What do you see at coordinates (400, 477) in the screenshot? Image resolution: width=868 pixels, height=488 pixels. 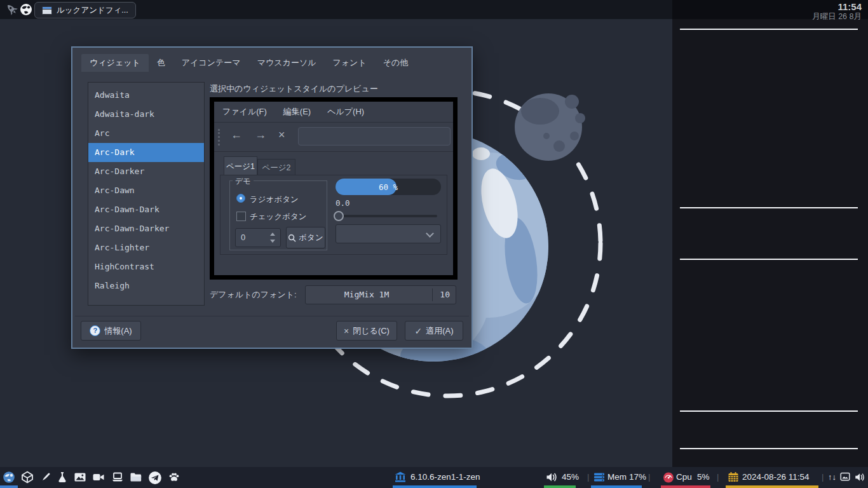 I see `kernel-bank-icon` at bounding box center [400, 477].